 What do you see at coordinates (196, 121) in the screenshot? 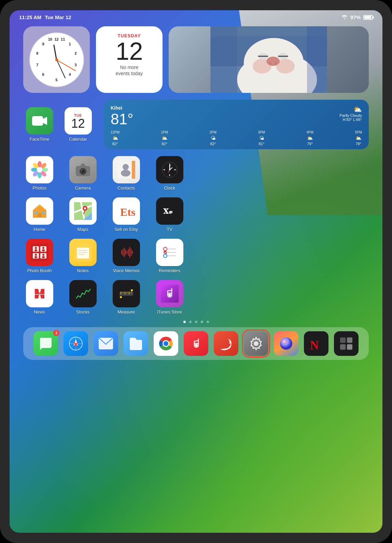
I see `second-row: FaceTime TUE 12 Calendar` at bounding box center [196, 121].